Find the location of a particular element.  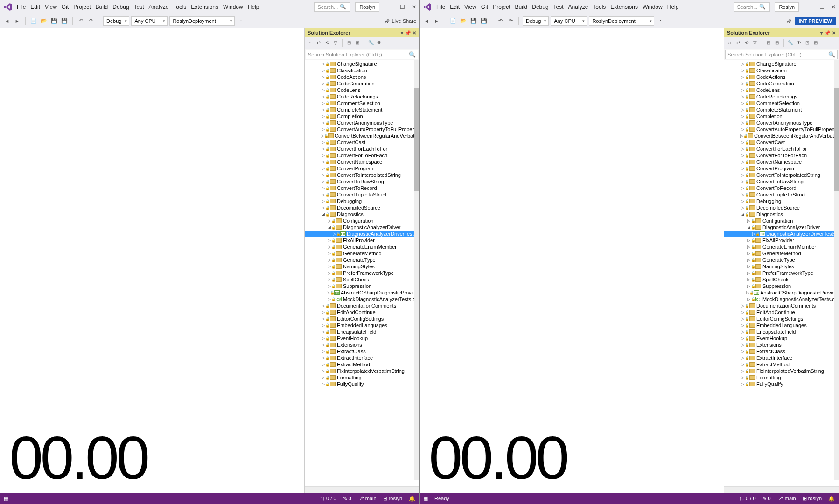

folder-item: ▷🔒EditAndContinue is located at coordinates (781, 312).